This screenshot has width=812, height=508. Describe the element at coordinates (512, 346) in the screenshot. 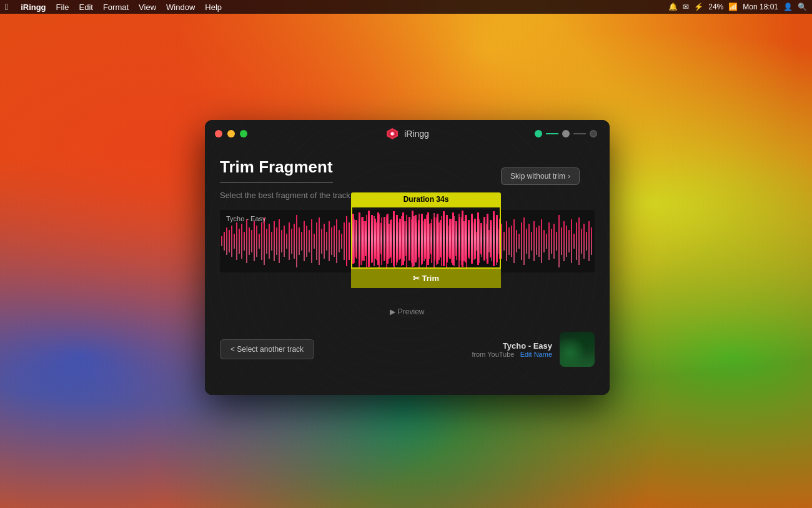

I see `track-name: Tycho - Easy` at that location.